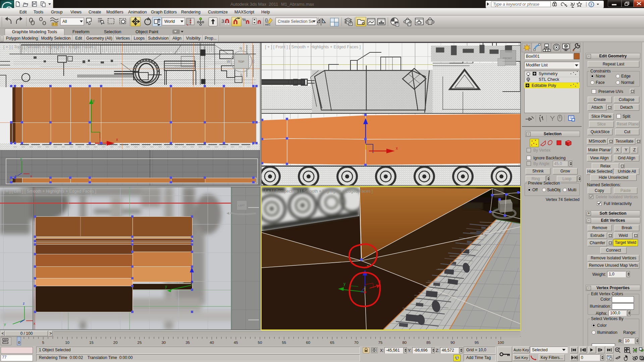 This screenshot has width=644, height=362. What do you see at coordinates (64, 21) in the screenshot?
I see `svg-text: All` at bounding box center [64, 21].